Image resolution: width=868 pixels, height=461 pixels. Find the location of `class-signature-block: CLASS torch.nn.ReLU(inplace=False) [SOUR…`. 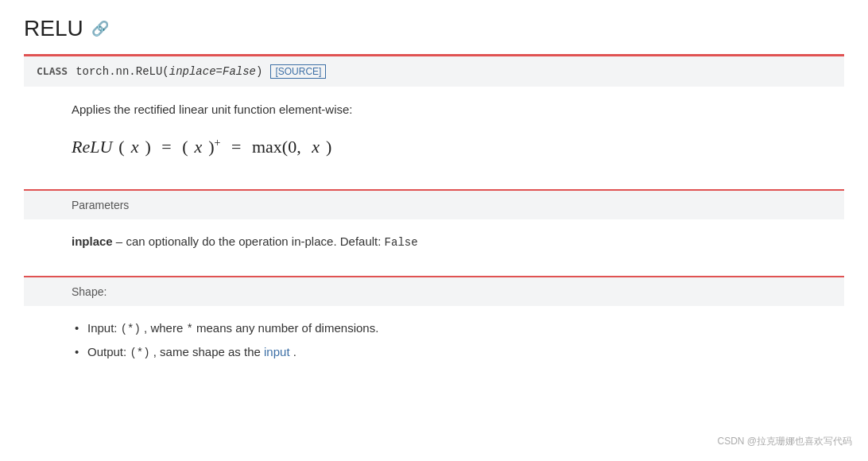

class-signature-block: CLASS torch.nn.ReLU(inplace=False) [SOUR… is located at coordinates (434, 70).